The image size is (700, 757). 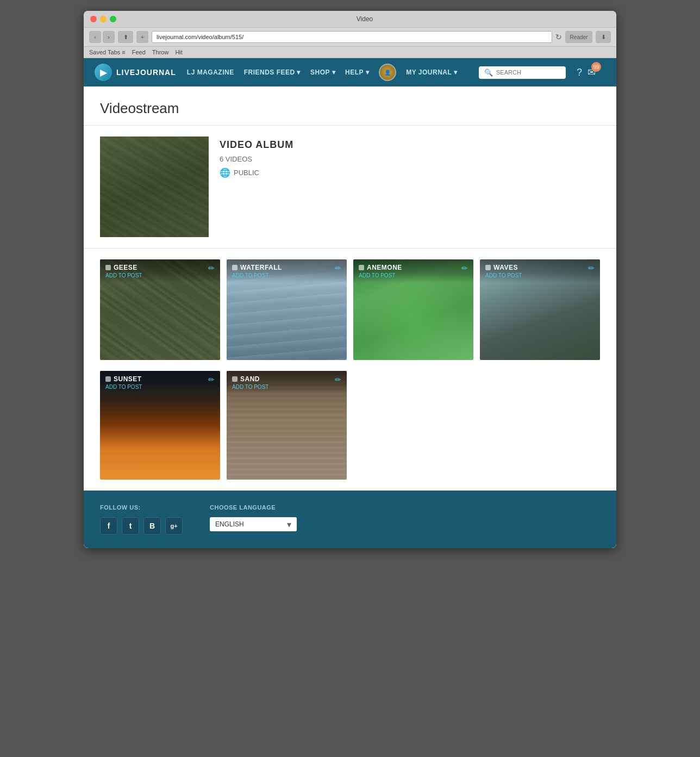 What do you see at coordinates (141, 519) in the screenshot?
I see `follow-section: FOLLOW US: f t B g+` at bounding box center [141, 519].